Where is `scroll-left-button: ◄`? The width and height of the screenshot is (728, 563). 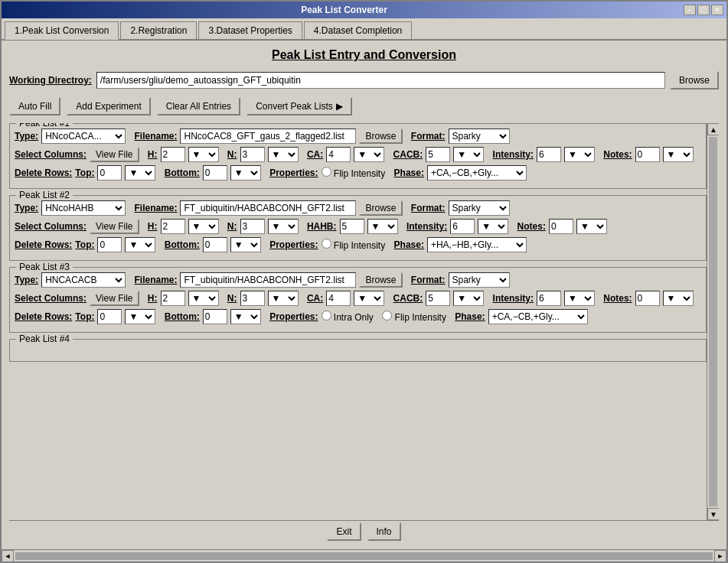
scroll-left-button: ◄ is located at coordinates (8, 556).